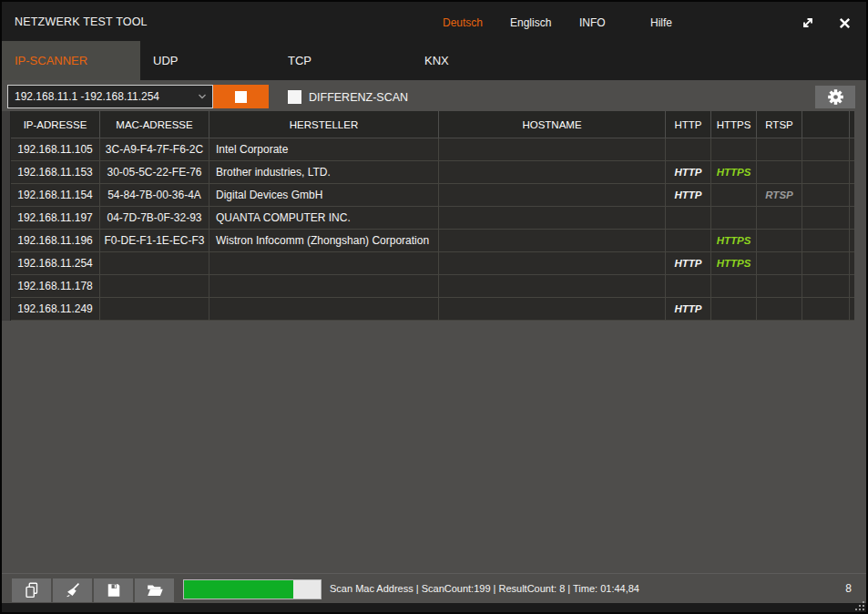  What do you see at coordinates (56, 195) in the screenshot?
I see `cell-ip: 192.168.11.154` at bounding box center [56, 195].